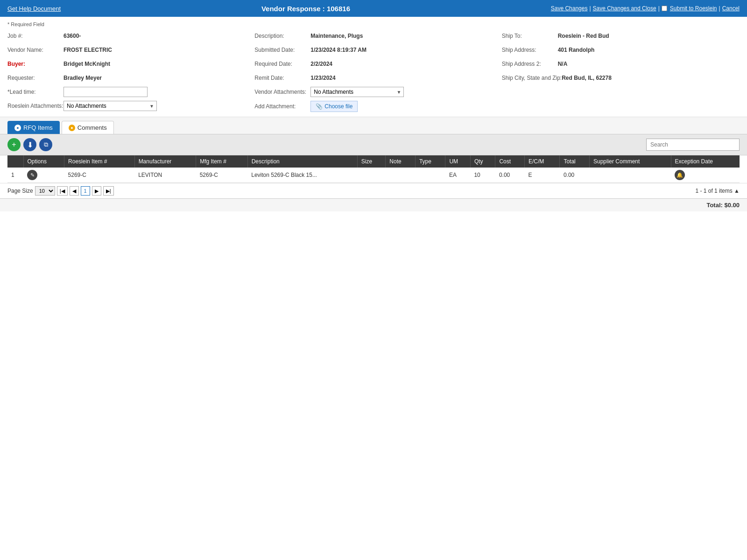 The width and height of the screenshot is (747, 560). What do you see at coordinates (374, 72) in the screenshot?
I see `form-grid: Job #: 63600- Vendor Name: FROST ELECTRI…` at bounding box center [374, 72].